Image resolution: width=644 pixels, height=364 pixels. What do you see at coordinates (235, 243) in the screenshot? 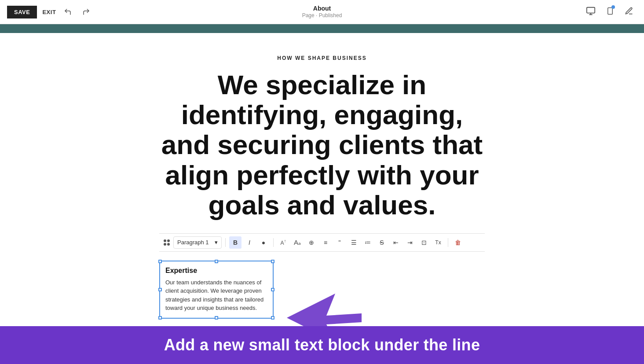
I see `bold-button: B` at bounding box center [235, 243].